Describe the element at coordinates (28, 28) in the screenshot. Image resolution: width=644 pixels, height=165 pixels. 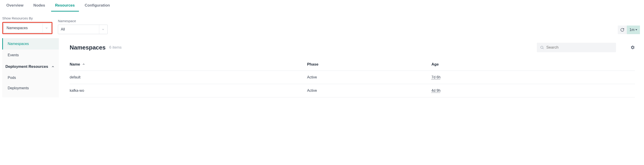
I see `highlight-box: Namespaces` at that location.